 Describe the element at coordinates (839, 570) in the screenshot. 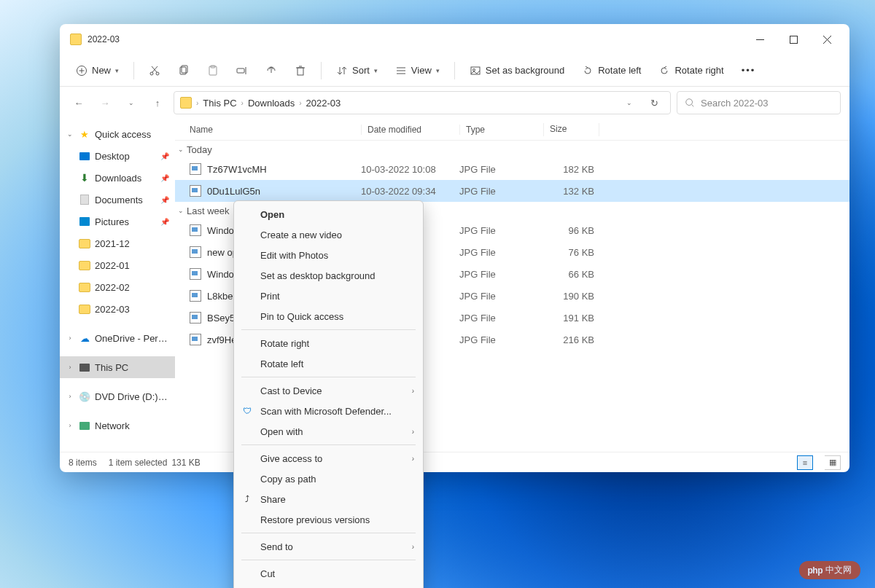

I see `watermark-text: 中文网` at that location.